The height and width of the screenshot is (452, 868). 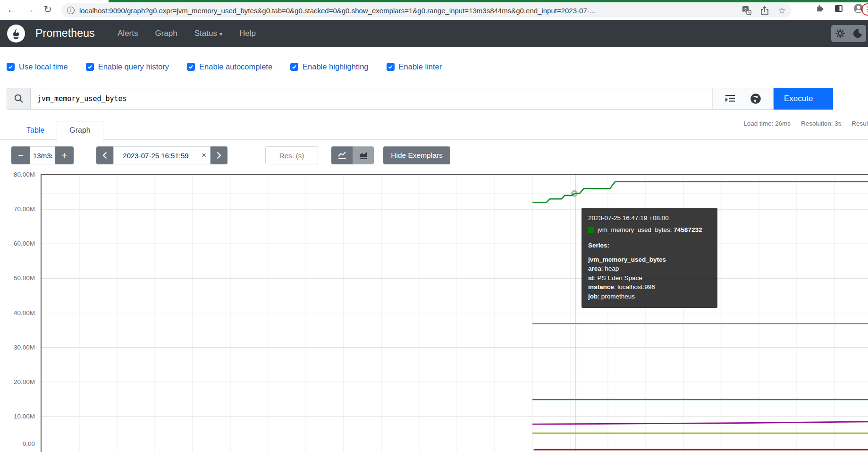 I want to click on bookmark-star-icon: ☆, so click(x=782, y=10).